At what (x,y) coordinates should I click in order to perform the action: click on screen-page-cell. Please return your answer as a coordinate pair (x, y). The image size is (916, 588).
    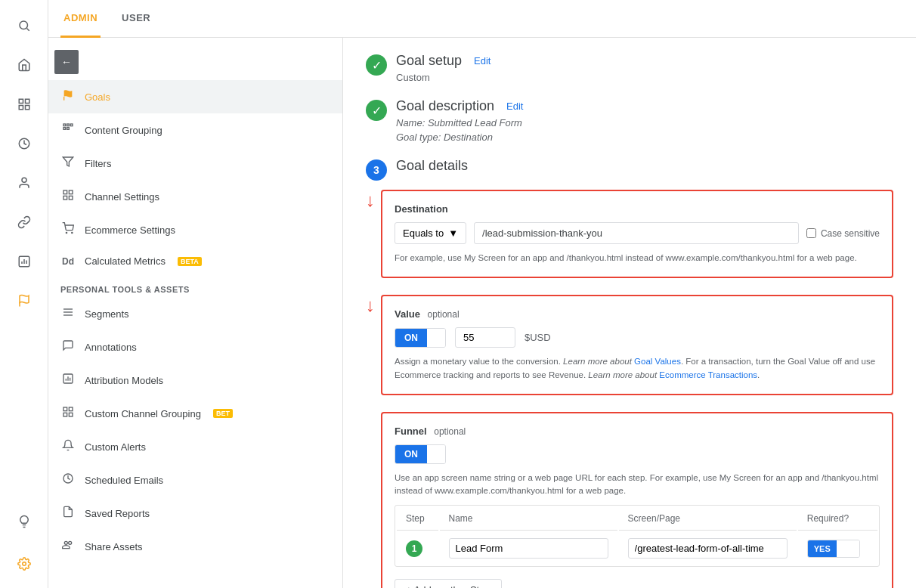
    Looking at the image, I should click on (707, 549).